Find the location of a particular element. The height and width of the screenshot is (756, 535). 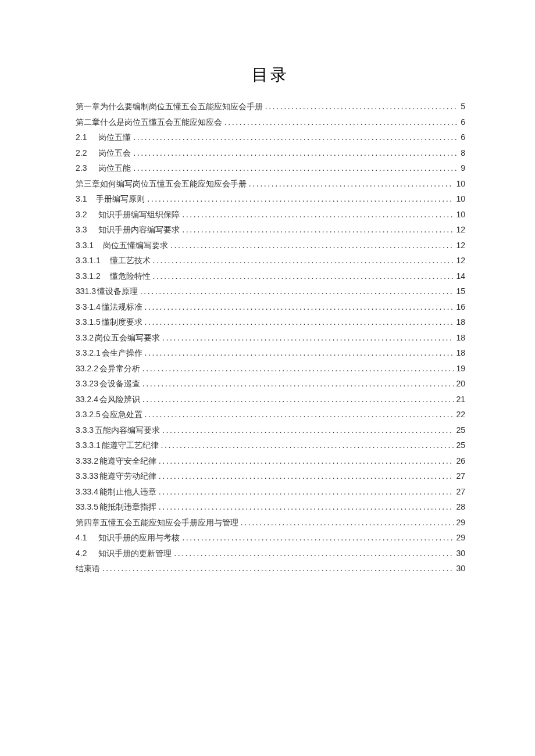

toc-entry: 3.3.23会设备巡查20 is located at coordinates (270, 384).